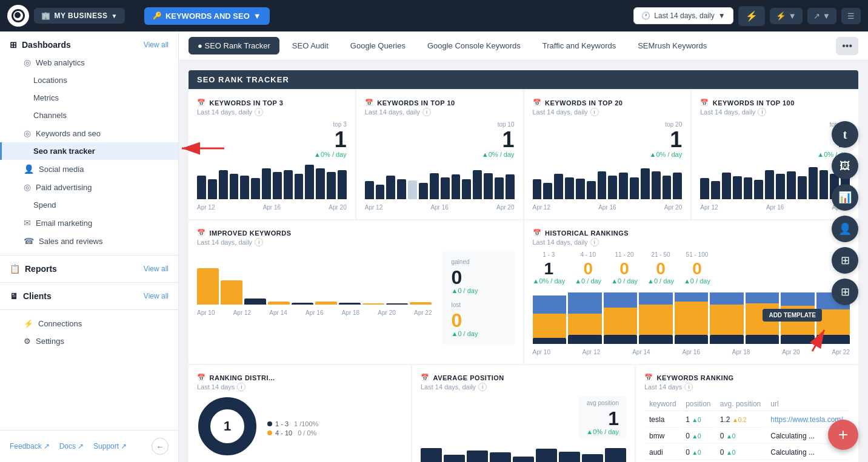  Describe the element at coordinates (89, 115) in the screenshot. I see `sidebar-item-channels: Channels` at that location.